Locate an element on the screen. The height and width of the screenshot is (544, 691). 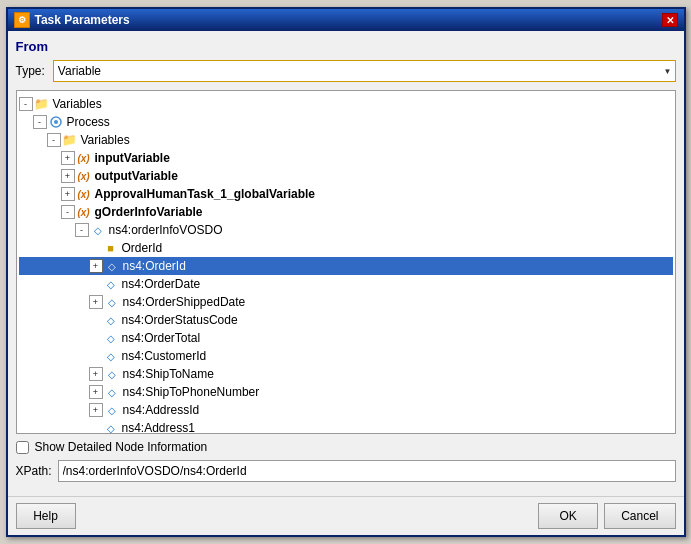
tree-item-selected: + ◇ ns4:OrderId is located at coordinates (346, 266).